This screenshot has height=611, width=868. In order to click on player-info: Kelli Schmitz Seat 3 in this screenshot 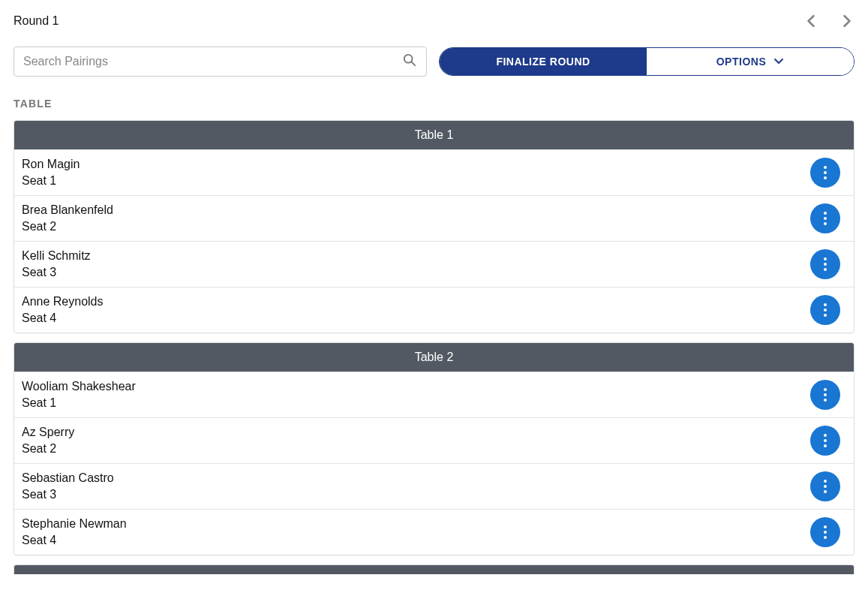, I will do `click(56, 264)`.